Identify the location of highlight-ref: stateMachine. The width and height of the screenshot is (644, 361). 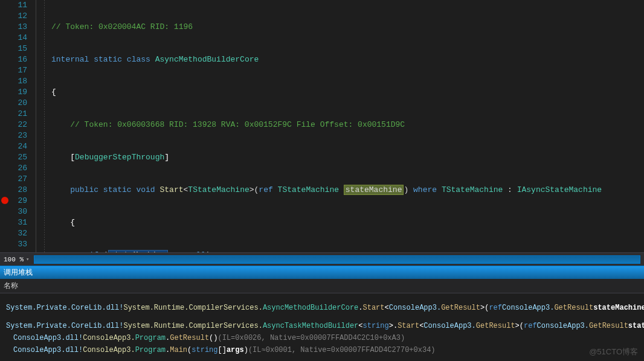
(138, 251).